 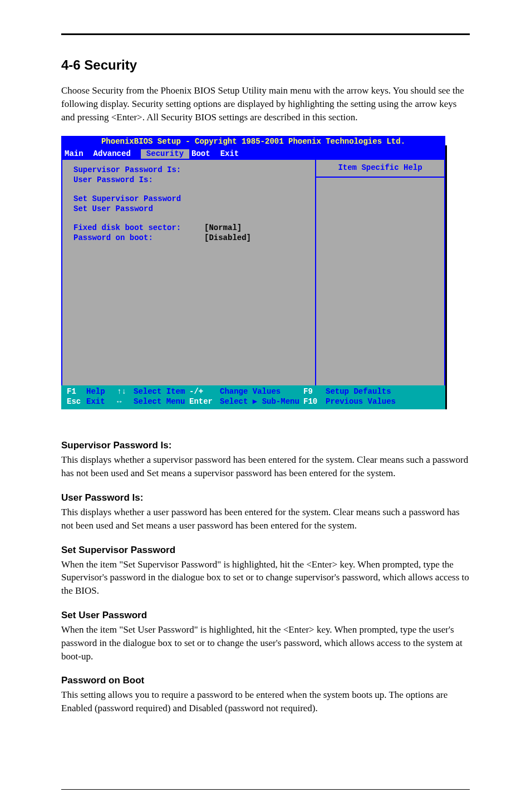 I want to click on desc-user-pw-is: This displays whether a user password ha…, so click(x=266, y=519).